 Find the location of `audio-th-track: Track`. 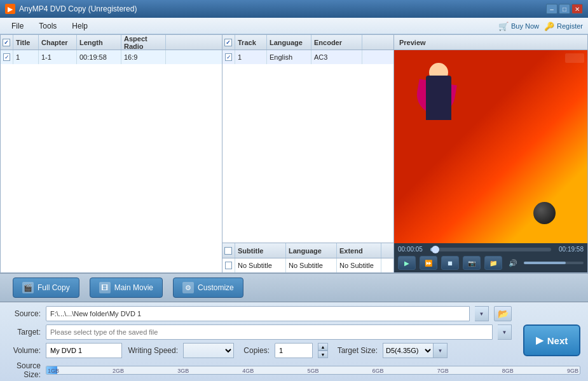

audio-th-track: Track is located at coordinates (251, 42).